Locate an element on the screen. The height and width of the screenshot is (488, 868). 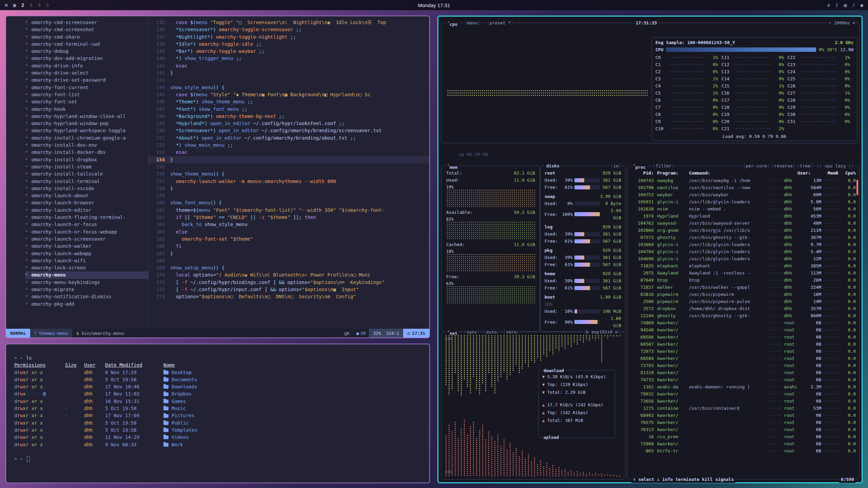
code-line: 135 case $(menu "Toggle" "▢ Screensaver\… is located at coordinates (289, 22).